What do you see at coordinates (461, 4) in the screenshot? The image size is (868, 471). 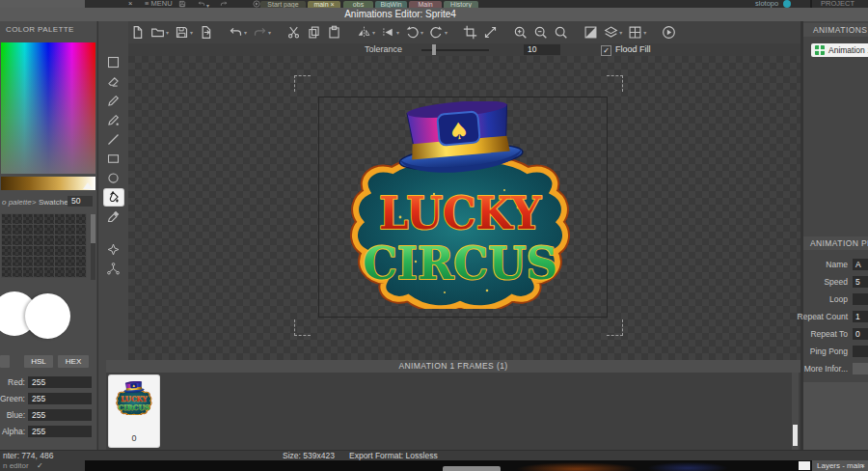 I see `scene-tab-history: History` at bounding box center [461, 4].